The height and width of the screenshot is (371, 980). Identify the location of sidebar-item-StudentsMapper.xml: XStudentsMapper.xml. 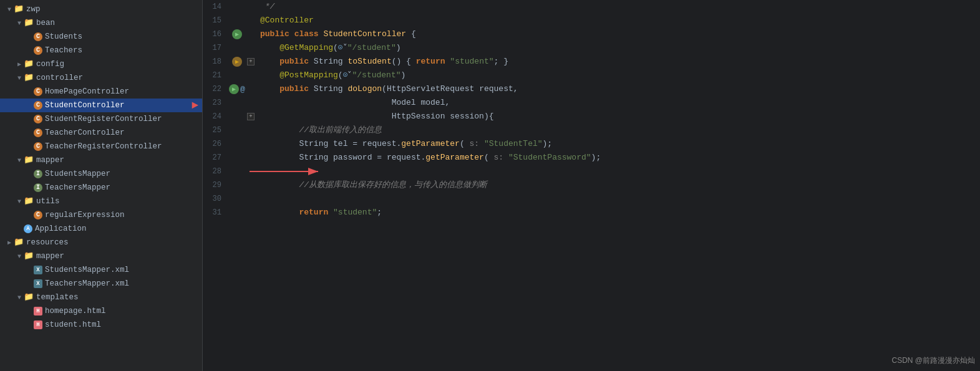
(101, 270).